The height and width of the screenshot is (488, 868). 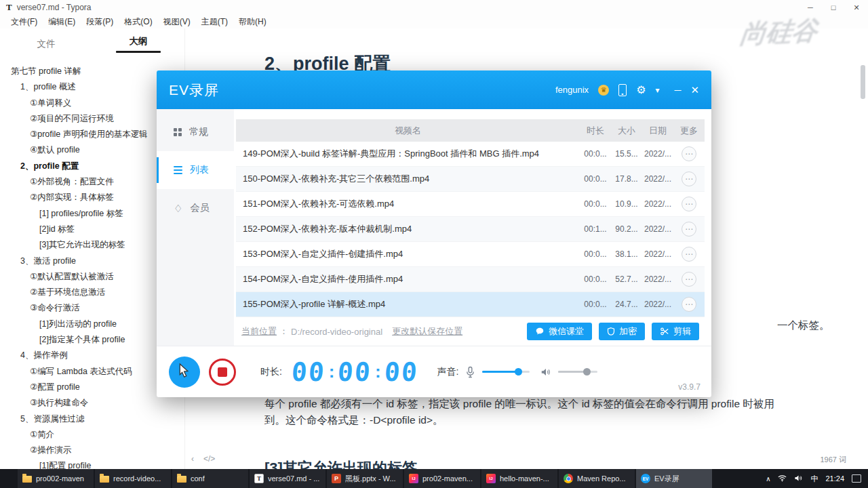 I want to click on mobile-app-icon, so click(x=623, y=90).